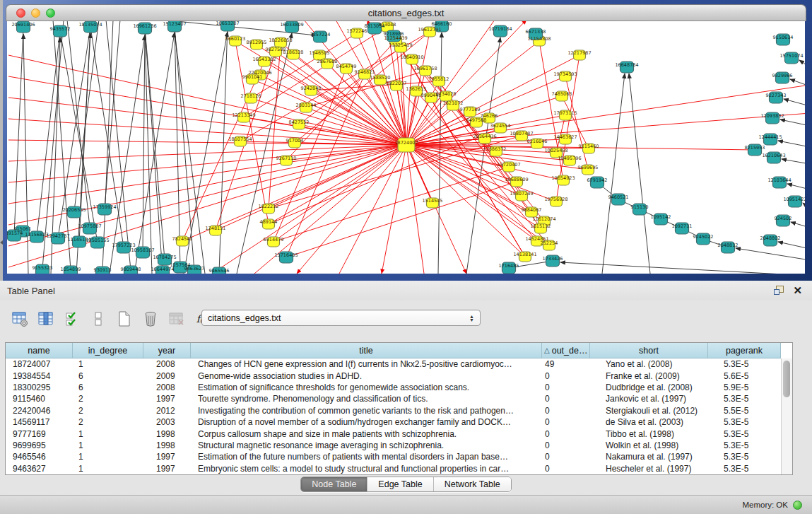 The height and width of the screenshot is (514, 812). What do you see at coordinates (346, 66) in the screenshot?
I see `network-node-label: 8454749` at bounding box center [346, 66].